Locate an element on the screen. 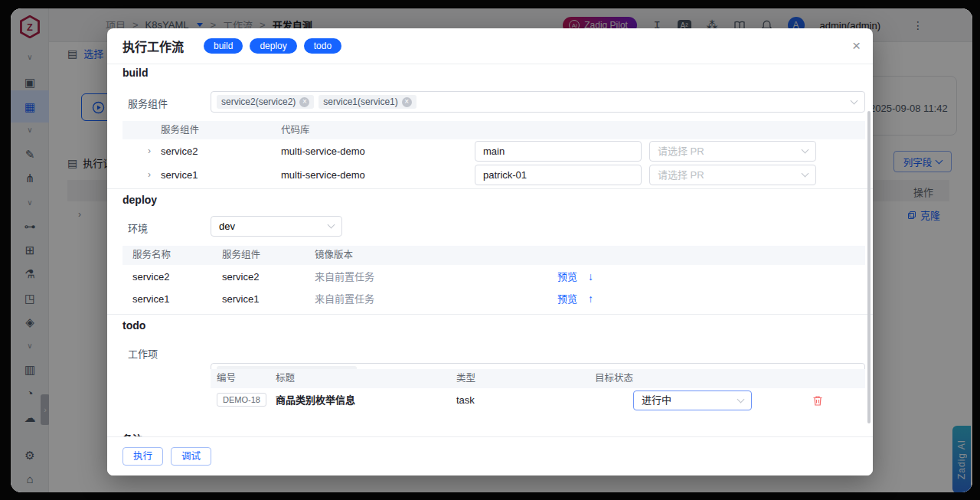  arrow-up-icon: ↑ is located at coordinates (591, 299).